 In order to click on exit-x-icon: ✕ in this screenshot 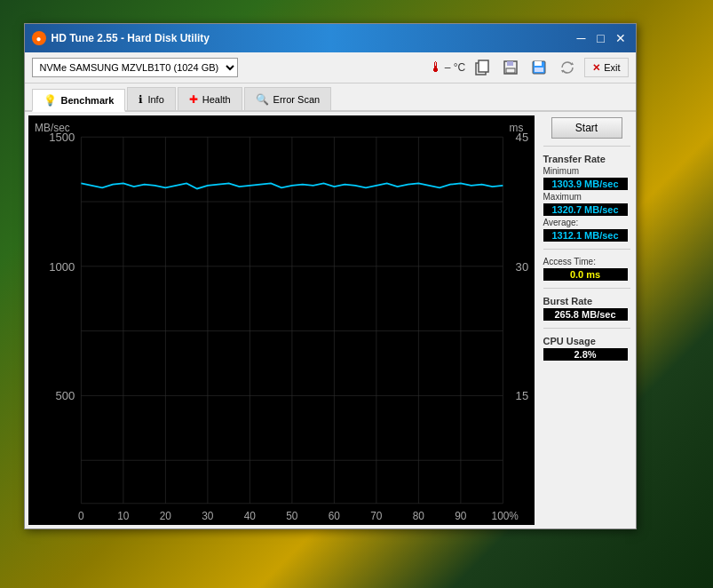, I will do `click(597, 68)`.